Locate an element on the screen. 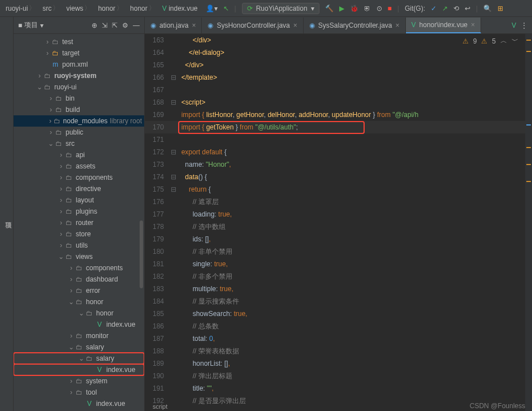  hide-icon: — is located at coordinates (136, 25).